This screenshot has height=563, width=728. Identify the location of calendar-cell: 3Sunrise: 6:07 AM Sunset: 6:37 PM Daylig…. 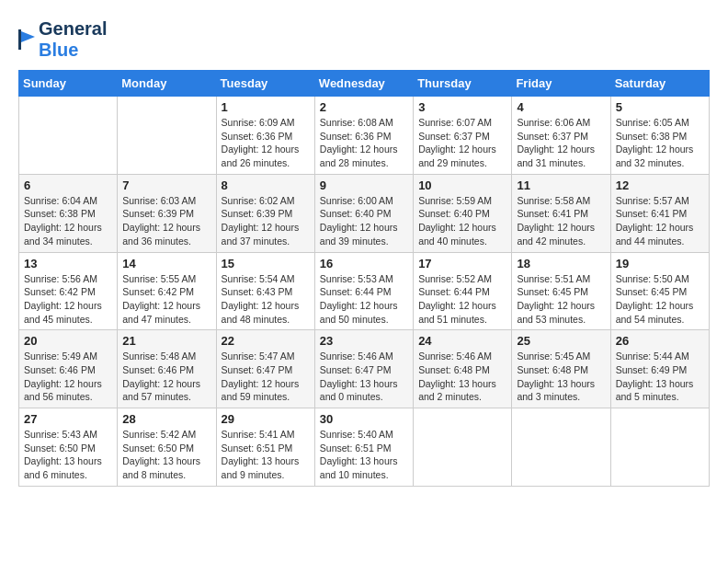
(463, 136).